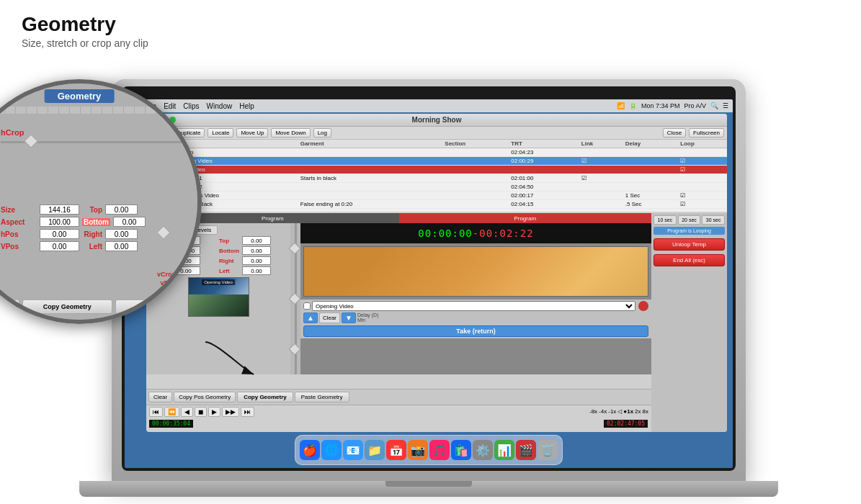 This screenshot has width=861, height=504. What do you see at coordinates (437, 133) in the screenshot?
I see `playlist-toolbar: ◀ ▶ Duplicate Locate Move Up Move Down L…` at bounding box center [437, 133].